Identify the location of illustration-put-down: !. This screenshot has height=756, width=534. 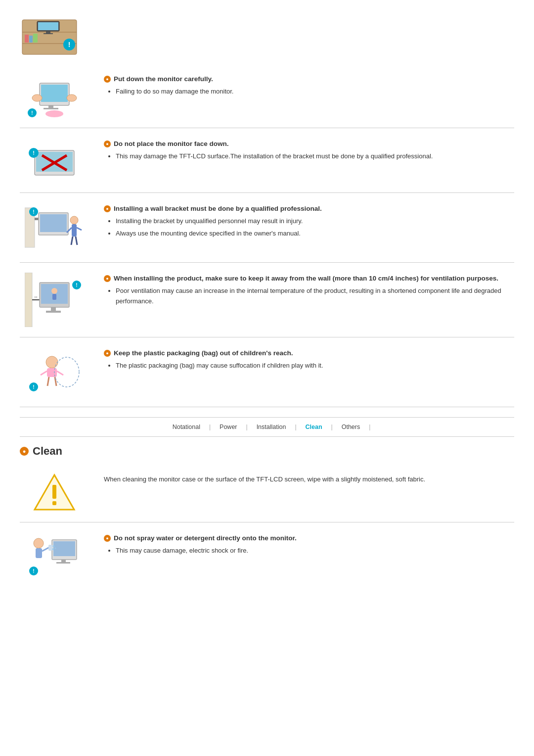
(54, 95).